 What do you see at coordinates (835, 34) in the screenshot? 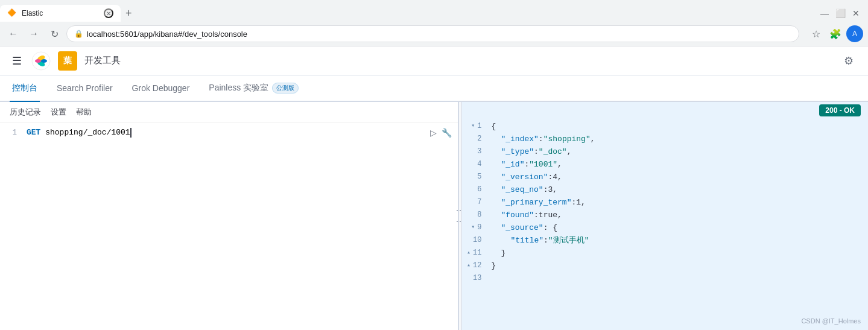
I see `browser-toolbar-actions: ☆ 🧩 A` at bounding box center [835, 34].